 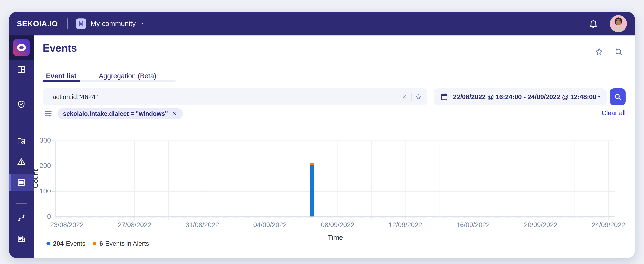 I want to click on clear-query-x-icon, so click(x=404, y=97).